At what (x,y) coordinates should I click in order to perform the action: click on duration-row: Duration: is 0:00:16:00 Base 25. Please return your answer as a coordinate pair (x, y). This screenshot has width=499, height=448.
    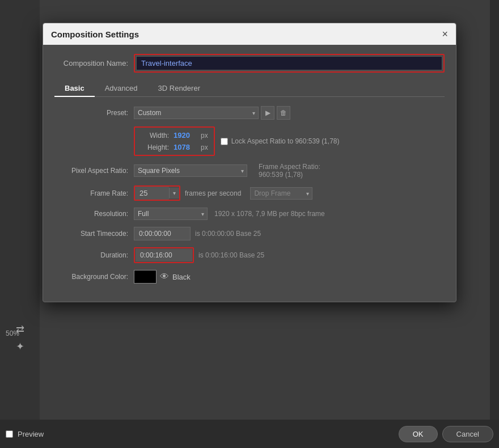
    Looking at the image, I should click on (250, 255).